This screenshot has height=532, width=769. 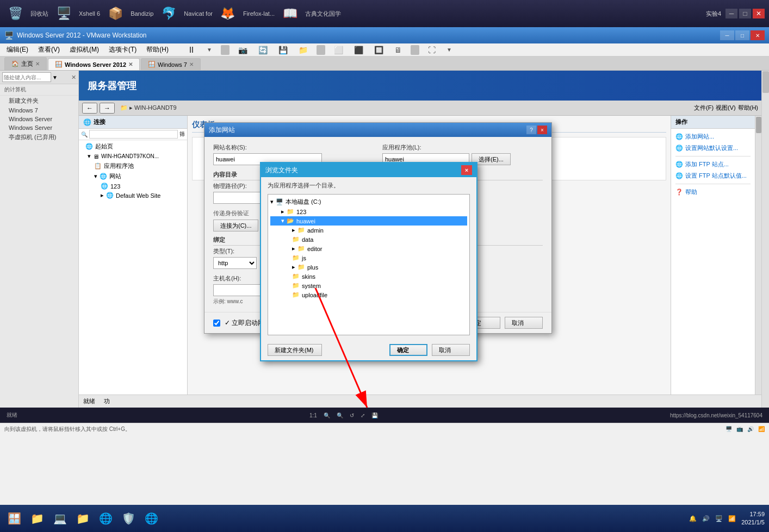 What do you see at coordinates (133, 176) in the screenshot?
I see `tree-websites: ▾ 🌐 网站` at bounding box center [133, 176].